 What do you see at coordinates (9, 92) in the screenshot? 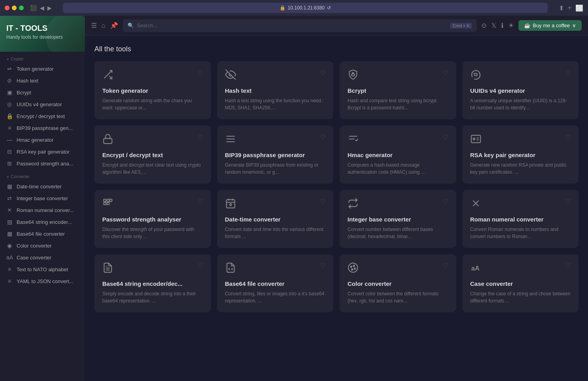
I see `shield-icon: ▣` at bounding box center [9, 92].